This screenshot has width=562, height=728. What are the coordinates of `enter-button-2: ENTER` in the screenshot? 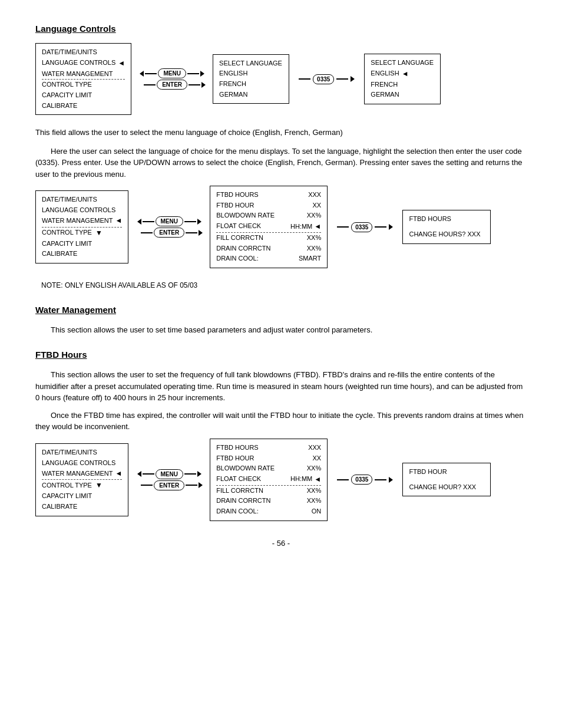 It's located at (169, 232).